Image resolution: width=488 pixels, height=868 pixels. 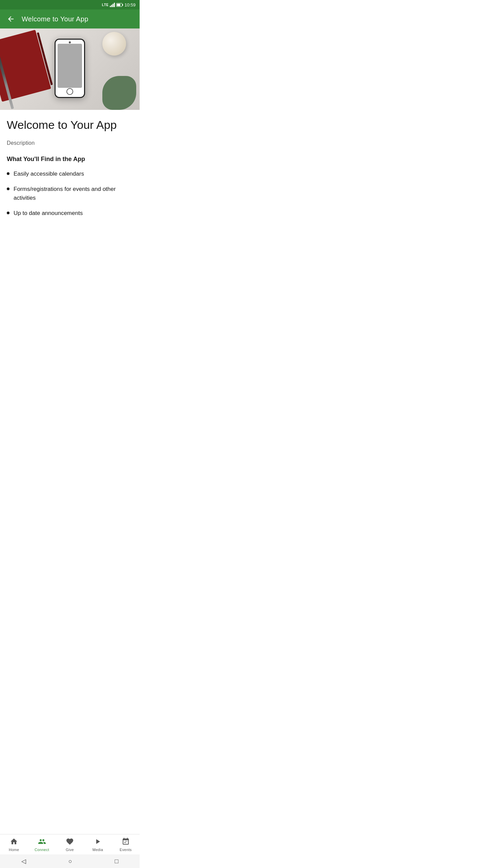 I want to click on hero-image, so click(x=70, y=69).